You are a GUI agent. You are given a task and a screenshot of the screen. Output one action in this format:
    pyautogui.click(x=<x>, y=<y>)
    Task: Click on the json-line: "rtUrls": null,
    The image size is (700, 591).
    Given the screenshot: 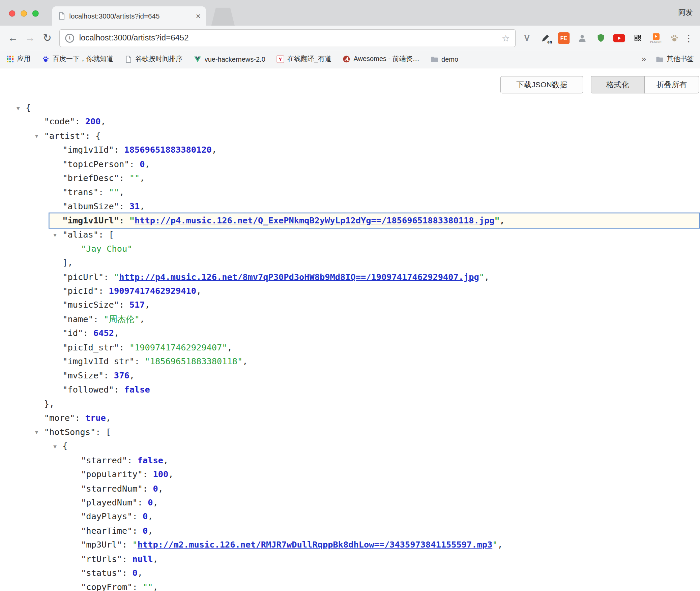 What is the action you would take?
    pyautogui.click(x=350, y=559)
    